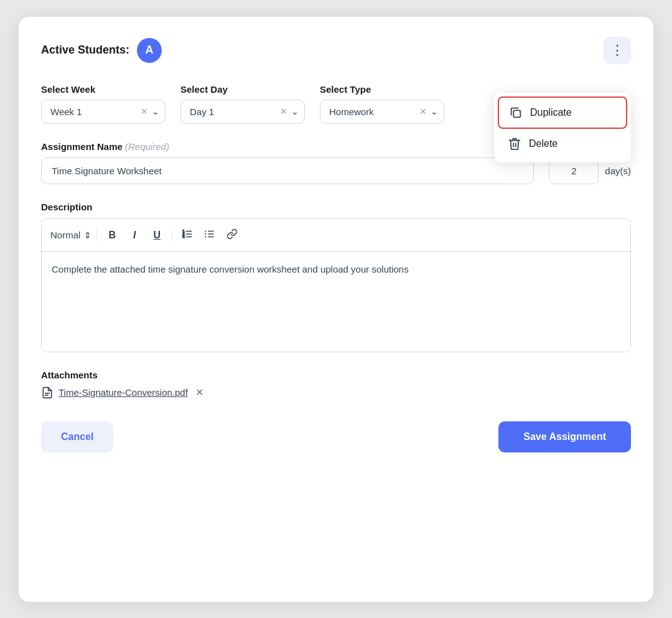 The width and height of the screenshot is (672, 618). What do you see at coordinates (336, 207) in the screenshot?
I see `description-label: Description` at bounding box center [336, 207].